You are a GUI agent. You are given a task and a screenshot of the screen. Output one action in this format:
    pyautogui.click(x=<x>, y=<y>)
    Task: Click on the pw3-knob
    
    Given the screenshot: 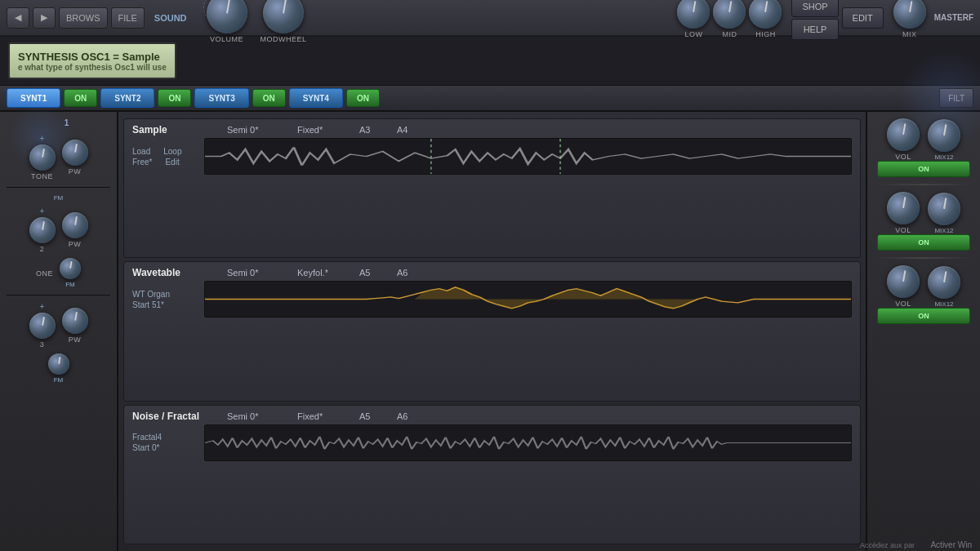 What is the action you would take?
    pyautogui.click(x=42, y=326)
    